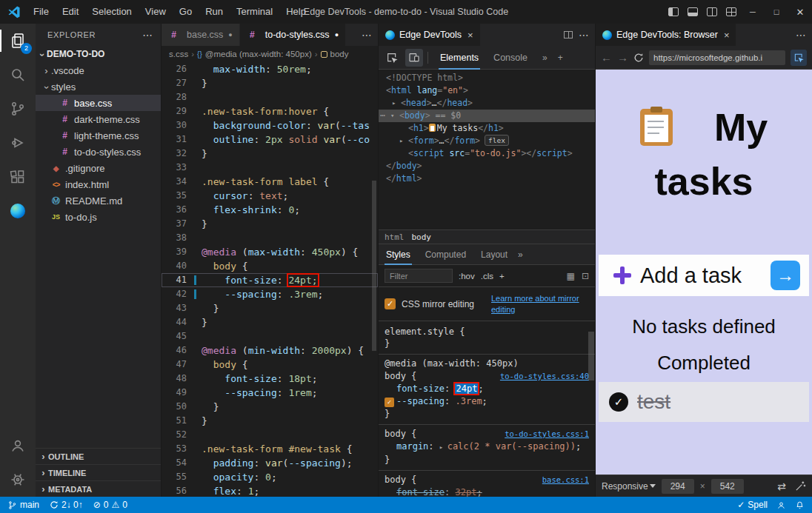 Image resolution: width=812 pixels, height=513 pixels. What do you see at coordinates (270, 224) in the screenshot?
I see `code-line-37: 37}` at bounding box center [270, 224].